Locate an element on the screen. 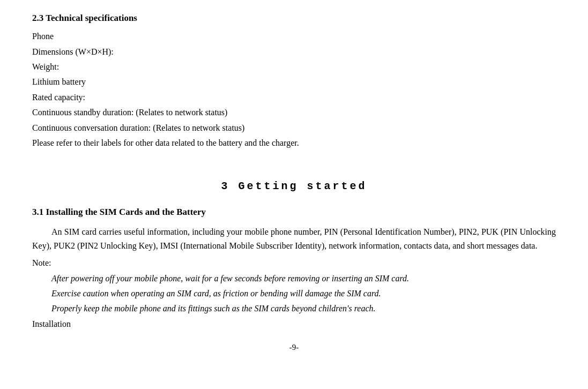  note-label: Note: is located at coordinates (294, 263).